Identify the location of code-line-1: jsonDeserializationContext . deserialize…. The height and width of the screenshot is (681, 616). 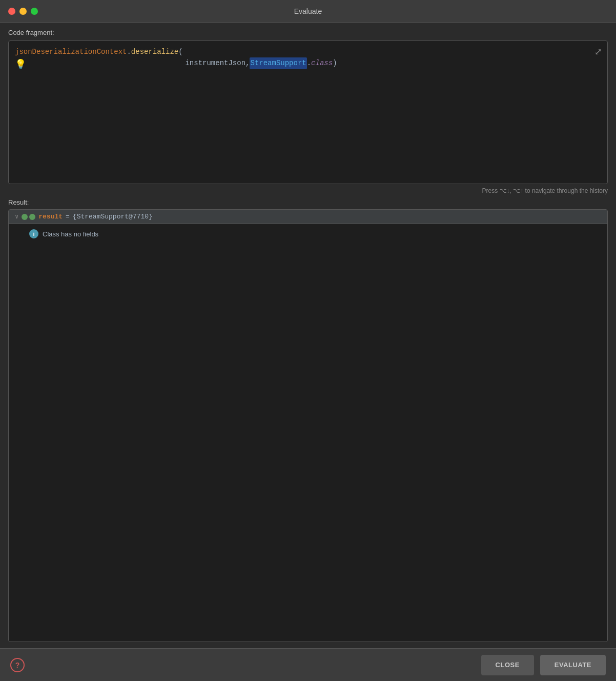
(308, 52).